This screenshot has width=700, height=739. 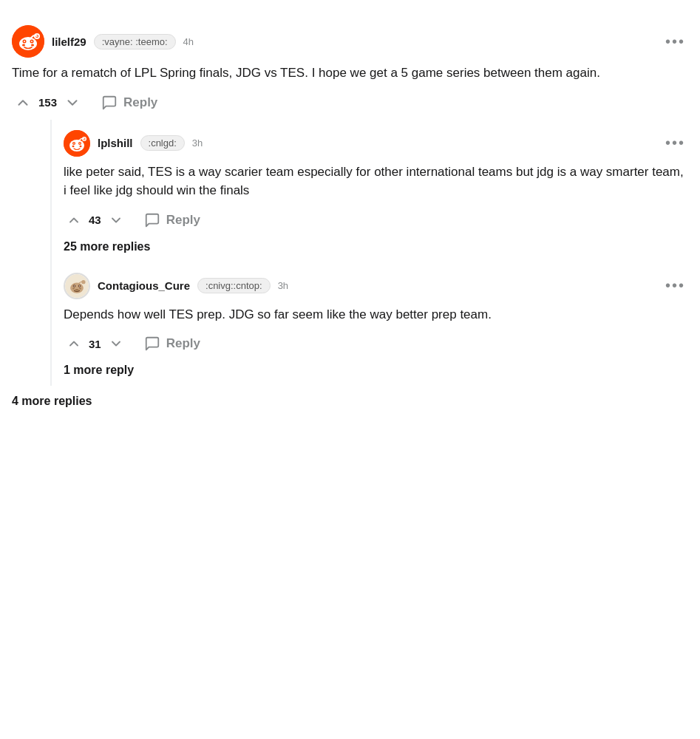 I want to click on comment-body: Depends how well TES prep. JDG so far se…, so click(x=376, y=315).